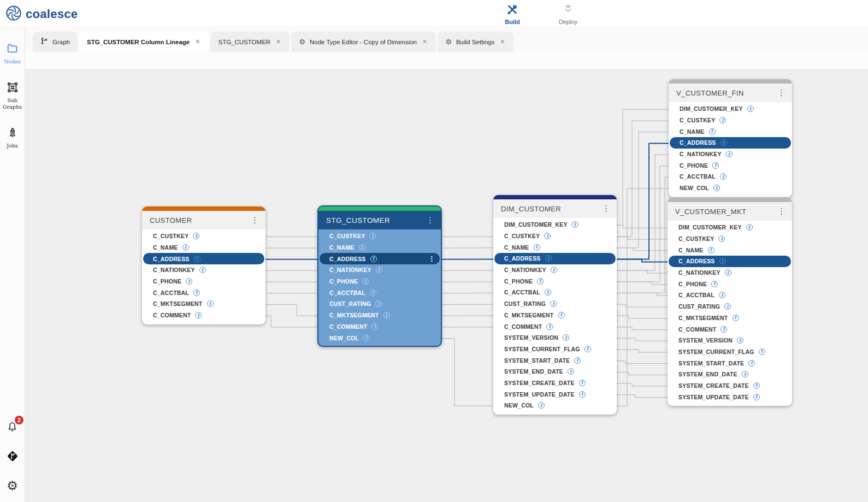 Image resolution: width=868 pixels, height=502 pixels. What do you see at coordinates (698, 176) in the screenshot?
I see `column-name: C_ACCTBAL` at bounding box center [698, 176].